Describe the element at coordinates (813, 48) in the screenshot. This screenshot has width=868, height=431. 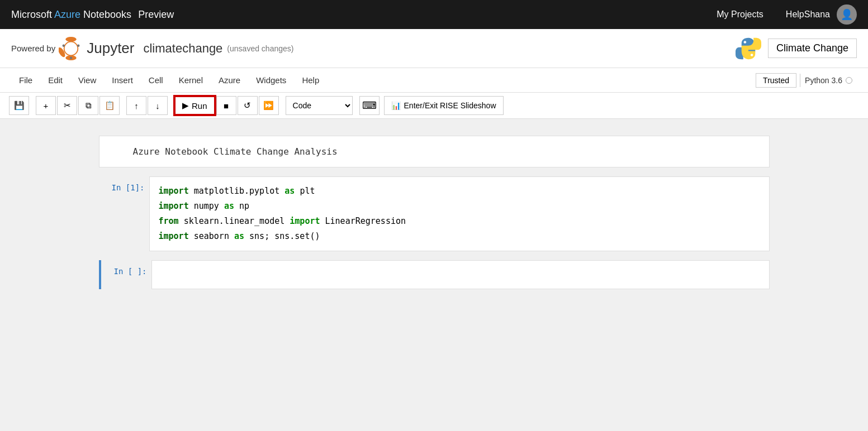
I see `kernel-name-button: Climate Change` at that location.